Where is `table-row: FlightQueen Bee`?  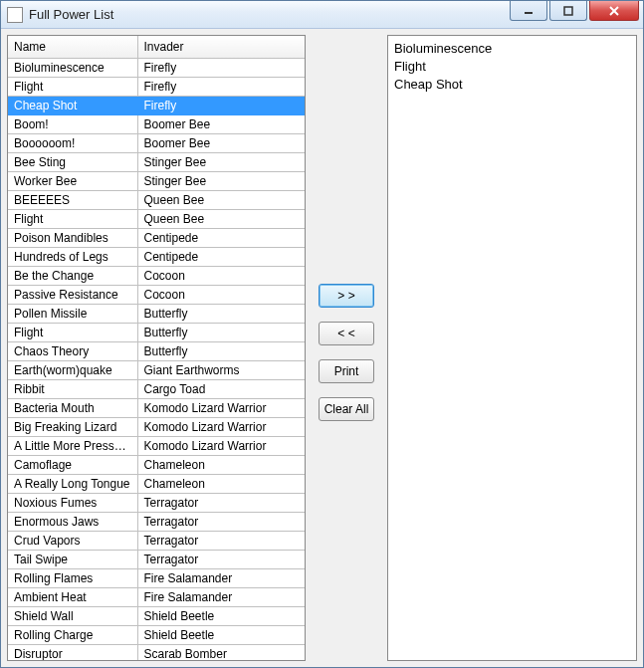 table-row: FlightQueen Bee is located at coordinates (156, 219).